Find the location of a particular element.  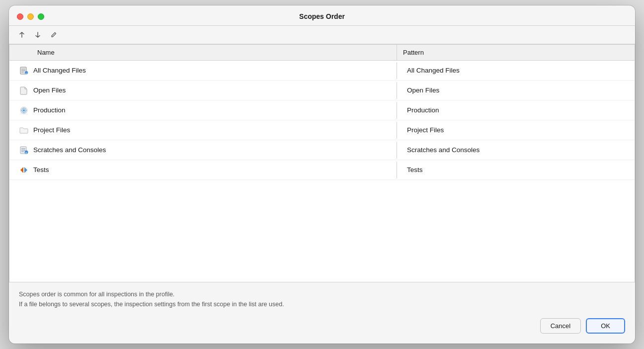

changed-files-icon: ~ is located at coordinates (24, 71).